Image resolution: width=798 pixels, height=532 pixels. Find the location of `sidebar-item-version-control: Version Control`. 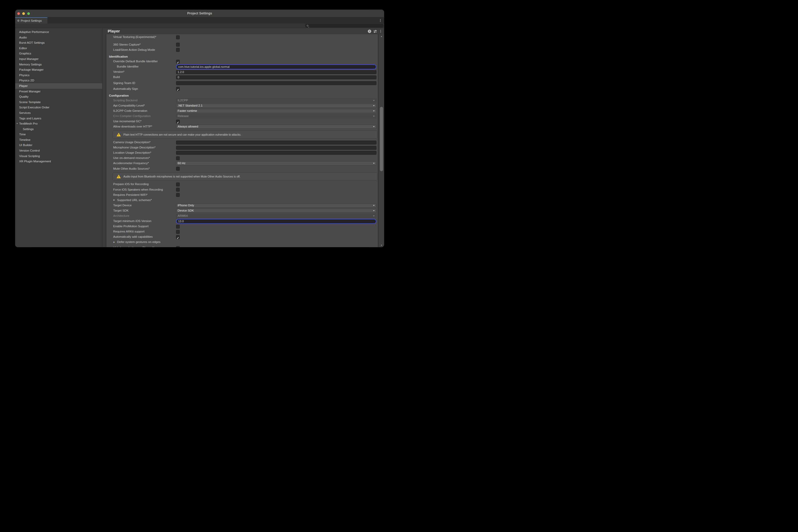

sidebar-item-version-control: Version Control is located at coordinates (59, 151).